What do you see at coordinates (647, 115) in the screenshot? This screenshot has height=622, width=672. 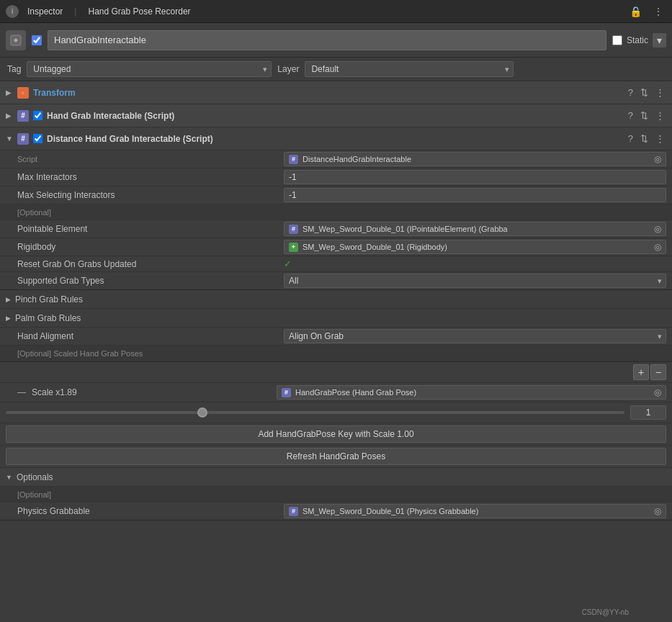 I see `hand-grab-actions: ? ⇅ ⋮` at bounding box center [647, 115].